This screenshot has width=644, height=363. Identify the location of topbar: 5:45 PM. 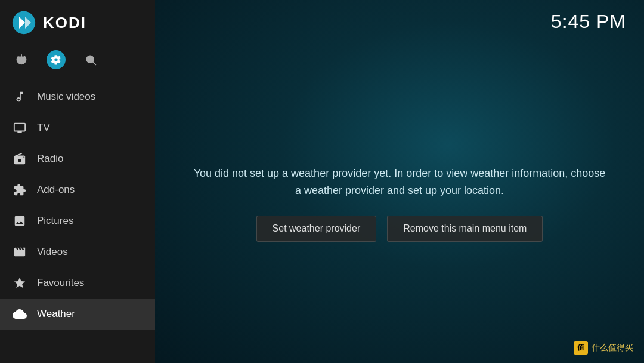
(400, 21).